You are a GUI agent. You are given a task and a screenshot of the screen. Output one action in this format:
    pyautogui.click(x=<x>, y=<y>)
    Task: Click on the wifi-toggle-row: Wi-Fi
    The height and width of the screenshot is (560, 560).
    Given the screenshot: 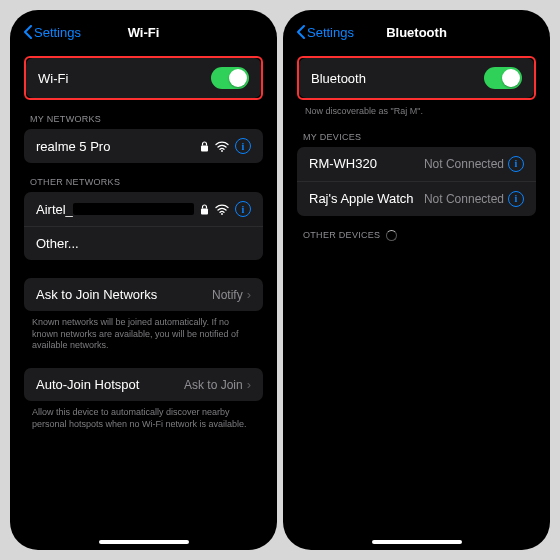 What is the action you would take?
    pyautogui.click(x=144, y=78)
    